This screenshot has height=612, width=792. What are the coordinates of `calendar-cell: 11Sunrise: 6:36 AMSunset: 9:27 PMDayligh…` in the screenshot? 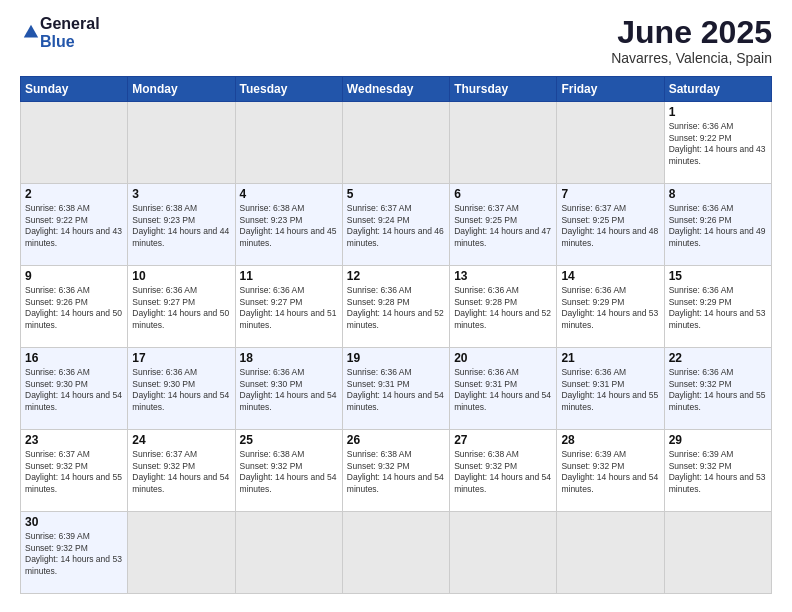 It's located at (288, 307).